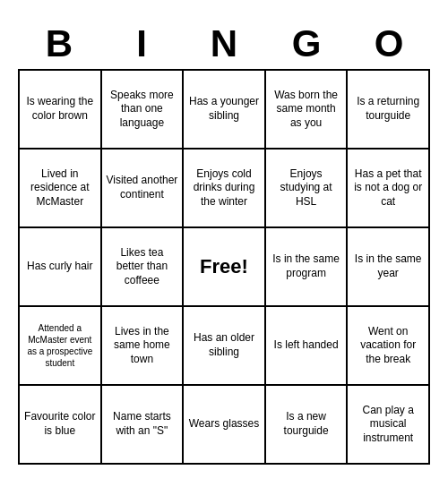 Image resolution: width=448 pixels, height=487 pixels. I want to click on bingo-cell-14: Is in the same year, so click(389, 268).